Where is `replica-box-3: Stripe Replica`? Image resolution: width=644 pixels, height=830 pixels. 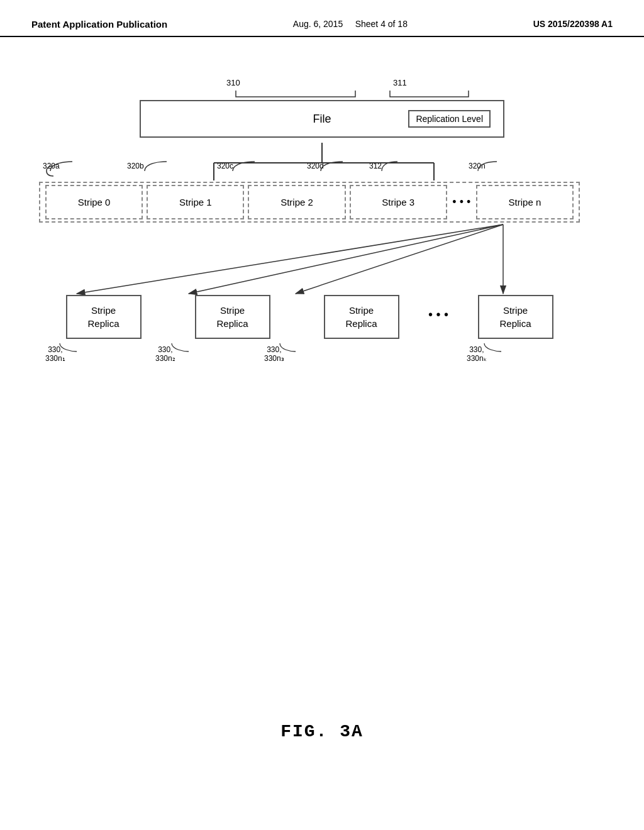
replica-box-3: Stripe Replica is located at coordinates (362, 317).